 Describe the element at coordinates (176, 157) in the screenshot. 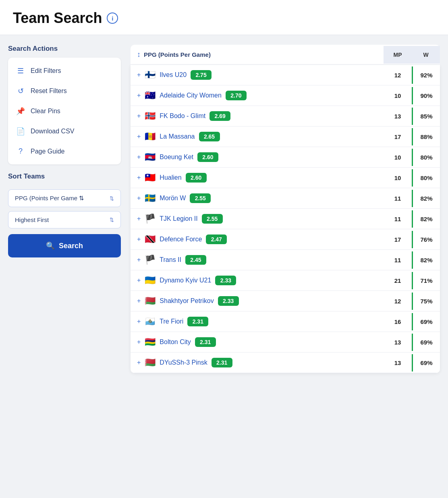

I see `team-name-link: Boeung Ket` at that location.